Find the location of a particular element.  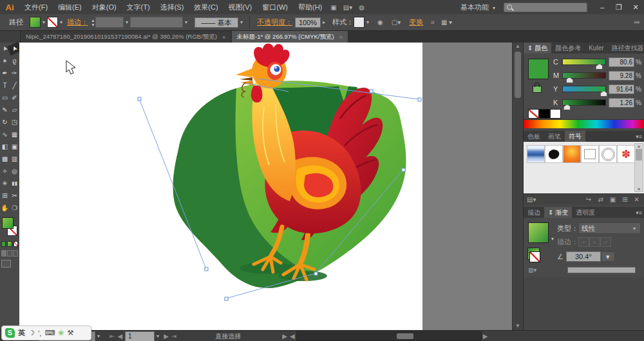

tab-pathfinder: 路径查找器 is located at coordinates (626, 48).